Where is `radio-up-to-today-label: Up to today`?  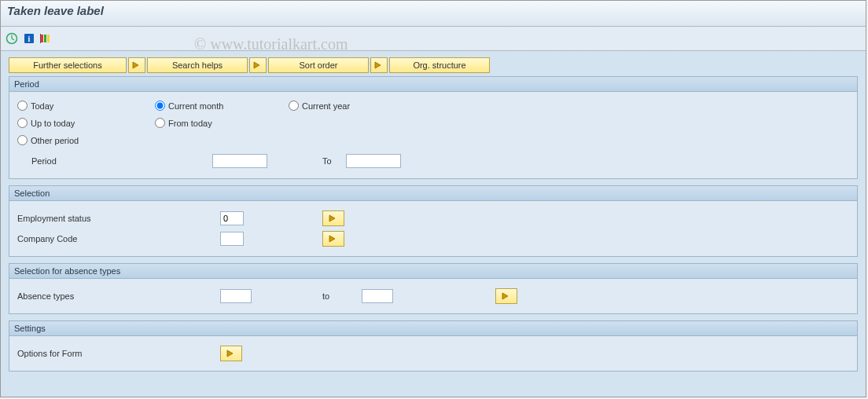 radio-up-to-today-label: Up to today is located at coordinates (53, 123).